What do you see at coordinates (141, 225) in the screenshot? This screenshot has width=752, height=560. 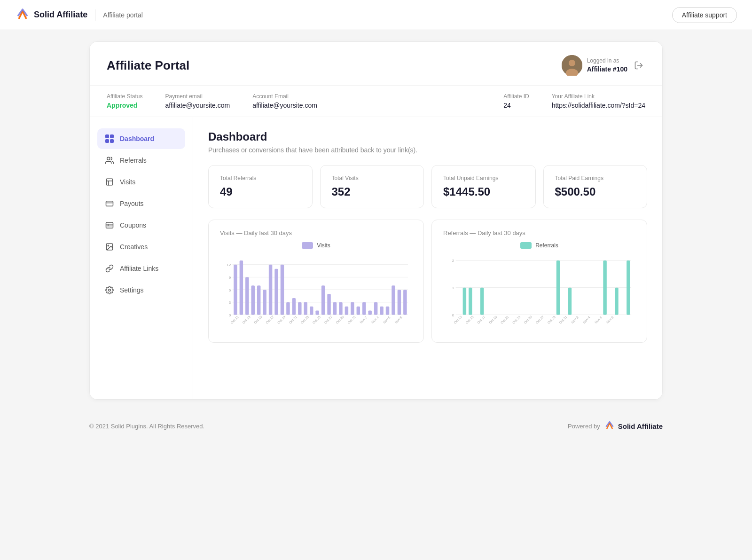 I see `sidebar-item-coupons: Coupons` at bounding box center [141, 225].